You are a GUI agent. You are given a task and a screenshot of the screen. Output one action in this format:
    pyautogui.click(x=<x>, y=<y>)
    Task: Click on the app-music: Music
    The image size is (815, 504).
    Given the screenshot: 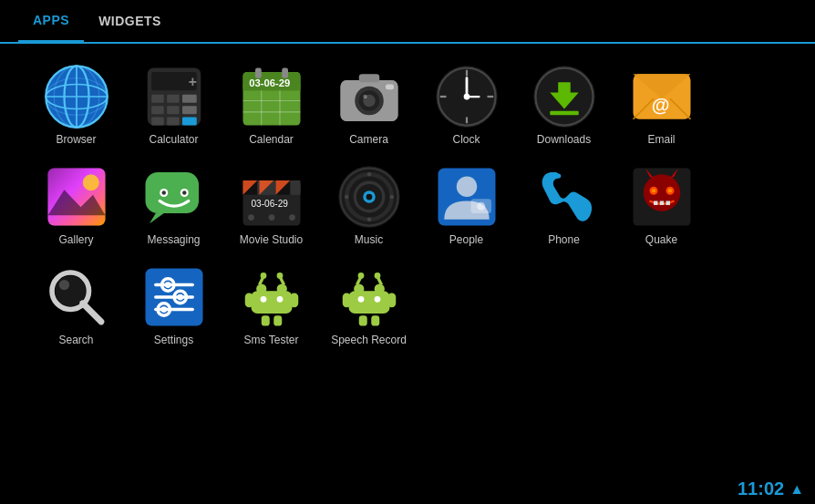 What is the action you would take?
    pyautogui.click(x=368, y=203)
    